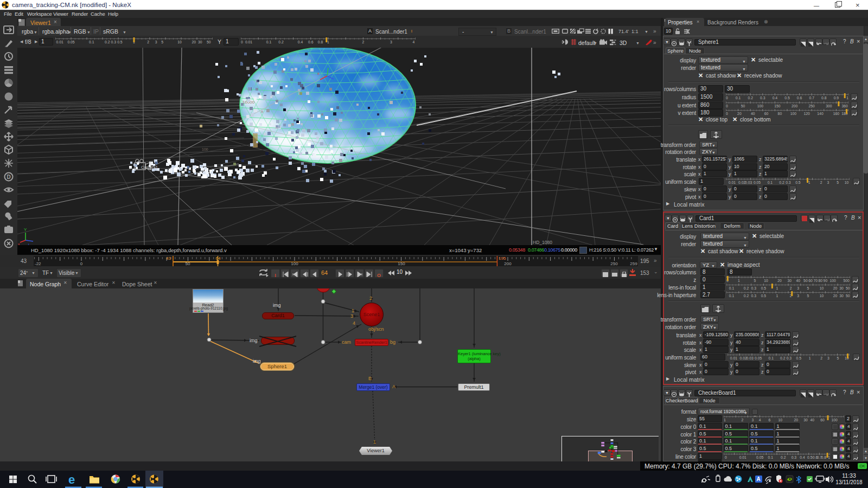 This screenshot has width=868, height=488. I want to click on svg-text: 64, so click(218, 258).